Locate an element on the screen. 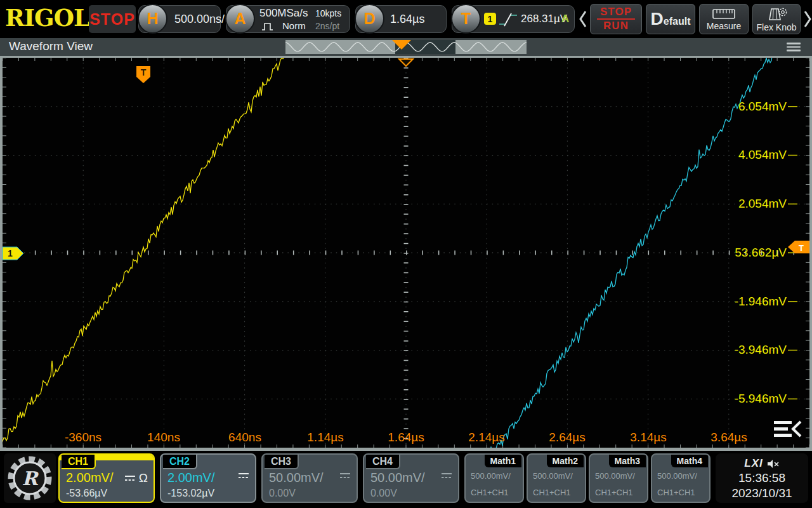 This screenshot has height=508, width=812. pulse-norm-icon is located at coordinates (269, 27).